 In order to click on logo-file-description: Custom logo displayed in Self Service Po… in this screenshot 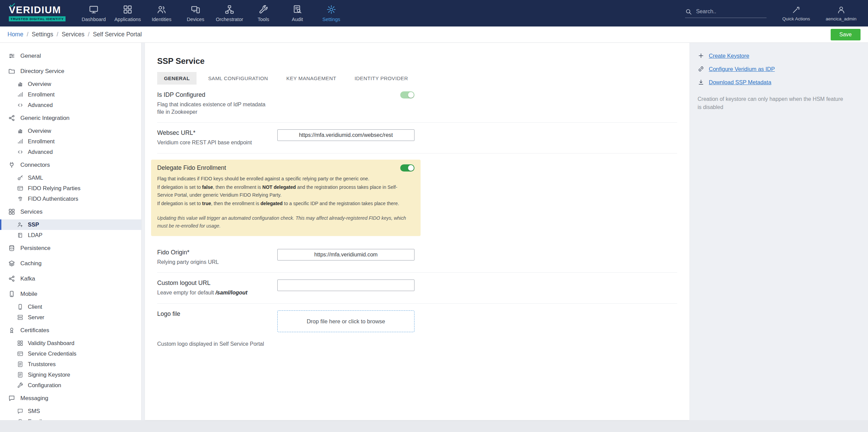, I will do `click(417, 348)`.